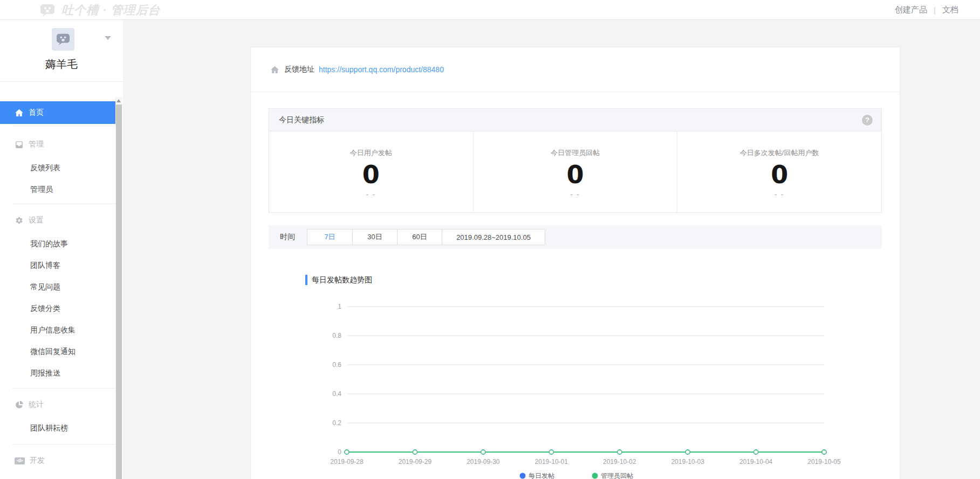 The width and height of the screenshot is (980, 479). I want to click on section-label: 管理, so click(36, 144).